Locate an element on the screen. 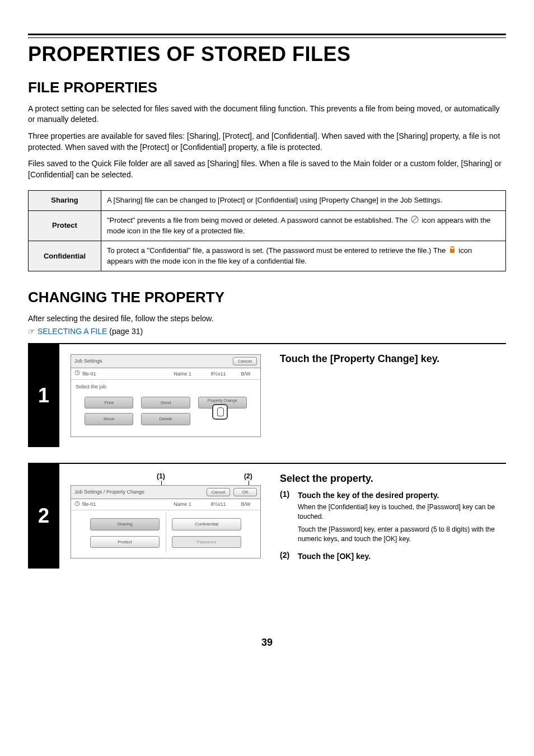  lock-icon is located at coordinates (452, 251).